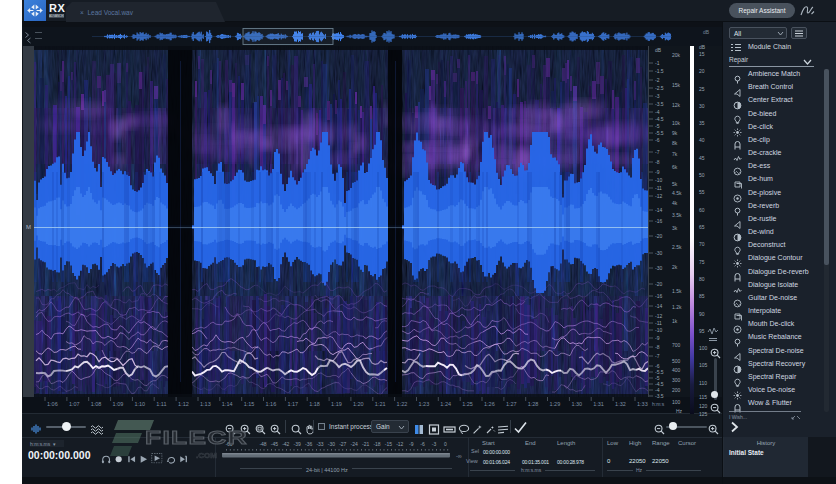 The image size is (836, 484). What do you see at coordinates (534, 404) in the screenshot?
I see `svg-text: 1:28` at bounding box center [534, 404].